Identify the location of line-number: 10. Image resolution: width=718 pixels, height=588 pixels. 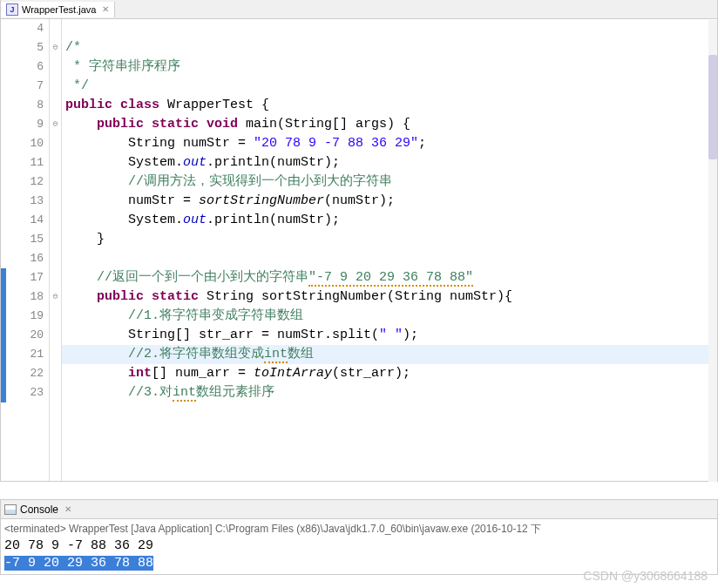
(24, 144).